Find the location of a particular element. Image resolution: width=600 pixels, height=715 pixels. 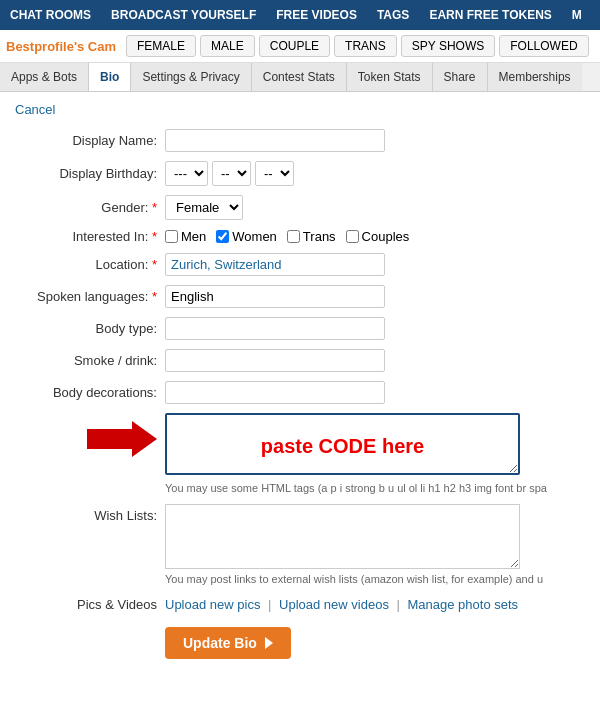

interested-women-checkbox is located at coordinates (222, 236).